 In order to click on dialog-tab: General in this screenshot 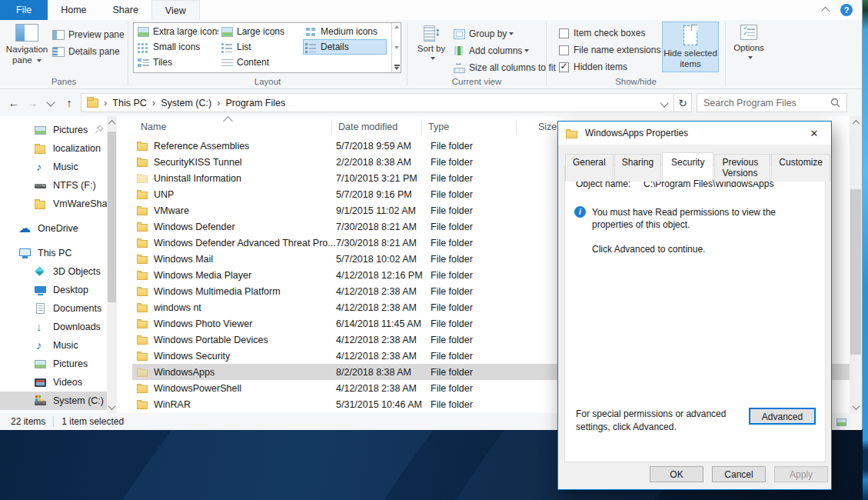, I will do `click(589, 168)`.